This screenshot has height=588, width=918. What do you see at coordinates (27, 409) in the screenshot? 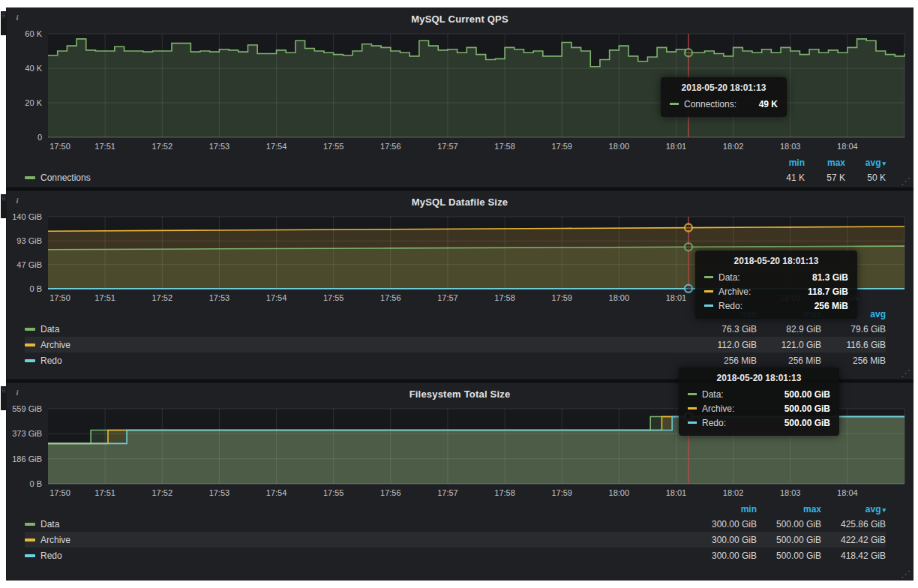
I see `svg-text: 559 GiB` at bounding box center [27, 409].